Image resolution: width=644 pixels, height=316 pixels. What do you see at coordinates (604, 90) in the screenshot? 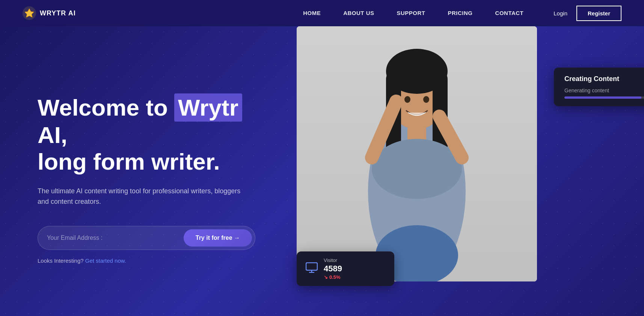
I see `content-card-row: Generating content 84%` at bounding box center [604, 90].